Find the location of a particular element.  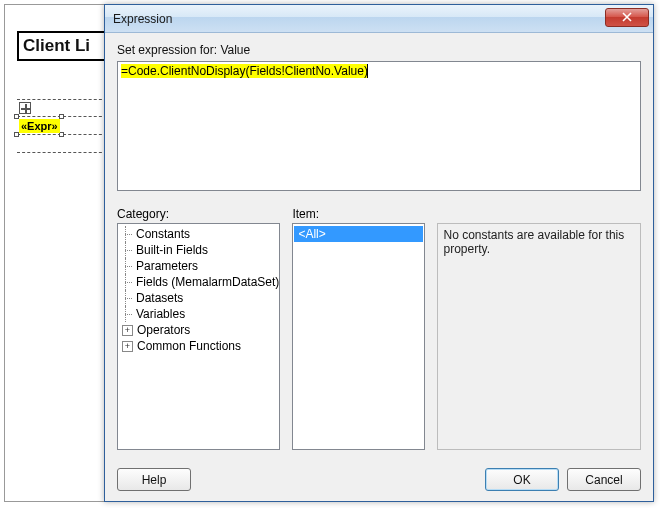

cancel-button: Cancel is located at coordinates (604, 480).